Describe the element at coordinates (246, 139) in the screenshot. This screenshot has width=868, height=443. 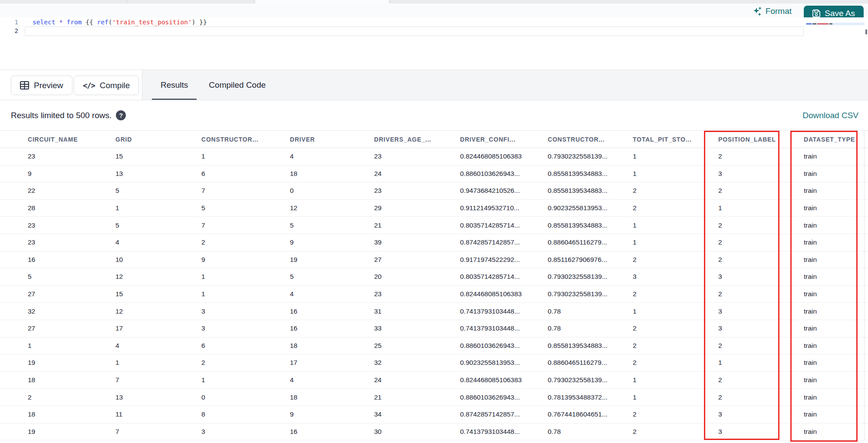
I see `header-cell: CONSTRUCTOR...` at that location.